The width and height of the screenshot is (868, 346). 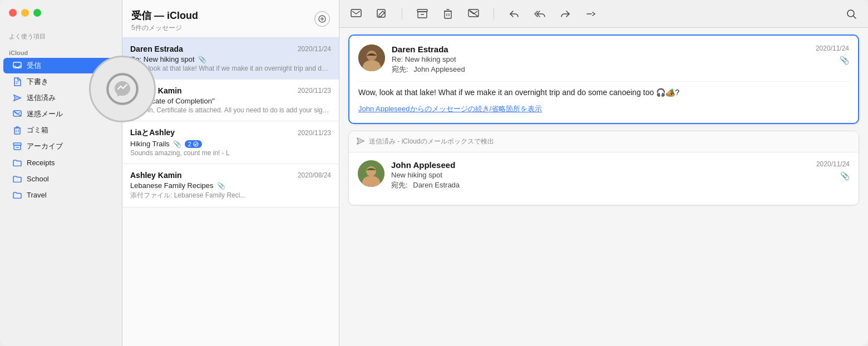 What do you see at coordinates (165, 28) in the screenshot?
I see `panel-subtitle: 5件のメッセージ` at bounding box center [165, 28].